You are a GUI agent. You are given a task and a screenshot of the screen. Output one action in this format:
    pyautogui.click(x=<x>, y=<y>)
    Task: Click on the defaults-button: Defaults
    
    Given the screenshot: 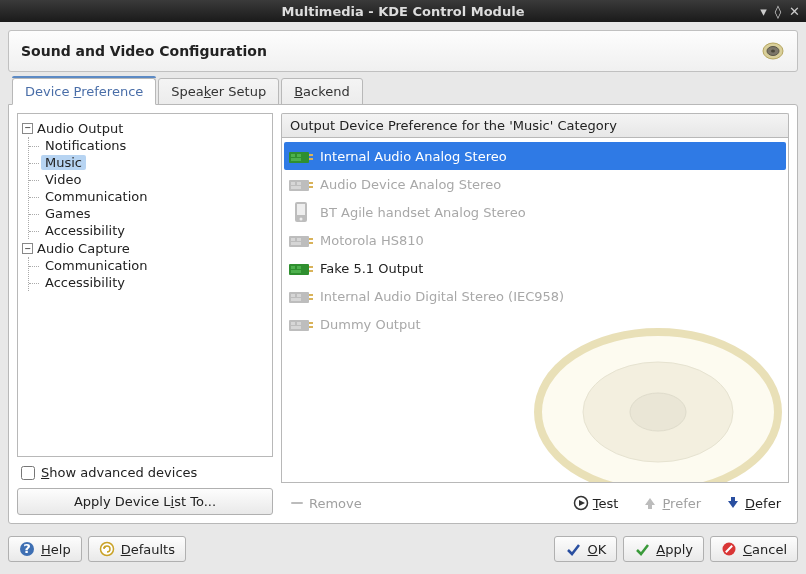 What is the action you would take?
    pyautogui.click(x=137, y=549)
    